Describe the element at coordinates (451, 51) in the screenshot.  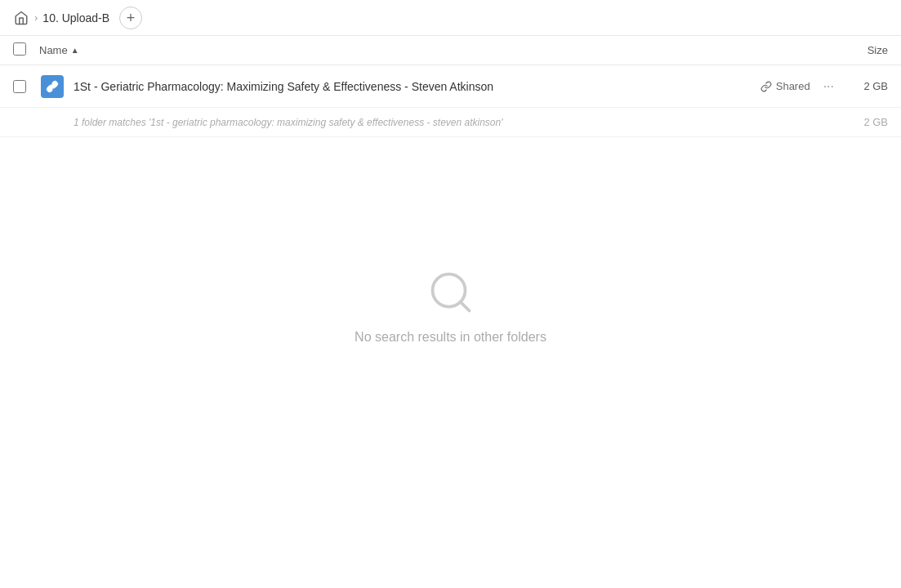
I see `column-header-row: Name ▲ Size` at that location.